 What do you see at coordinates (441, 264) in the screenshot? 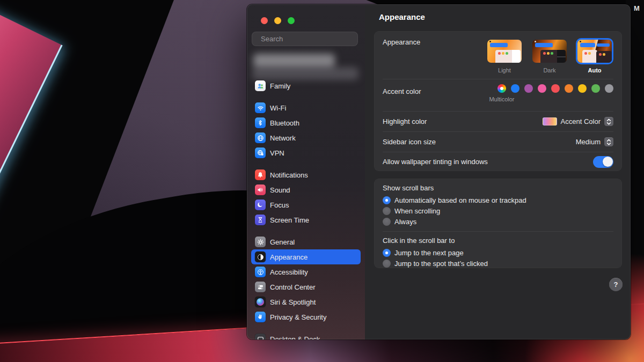
I see `radio-label: Jump to the spot that’s clicked` at bounding box center [441, 264].